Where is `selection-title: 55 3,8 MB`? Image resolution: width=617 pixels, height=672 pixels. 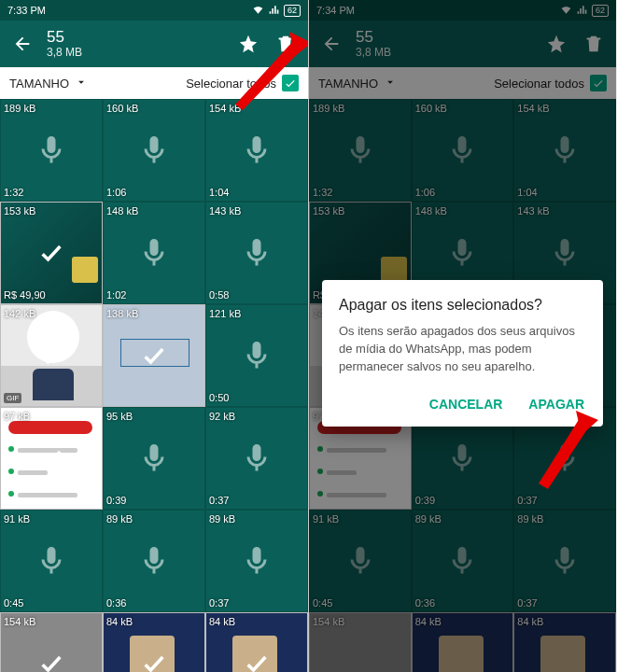
selection-title: 55 3,8 MB is located at coordinates (135, 44).